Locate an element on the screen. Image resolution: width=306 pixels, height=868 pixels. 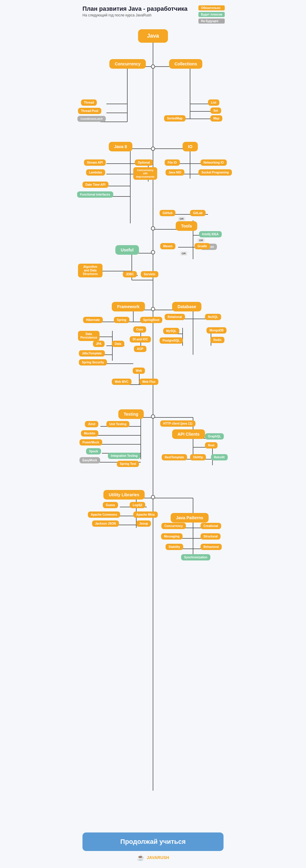
or1-label: OR is located at coordinates (182, 219).